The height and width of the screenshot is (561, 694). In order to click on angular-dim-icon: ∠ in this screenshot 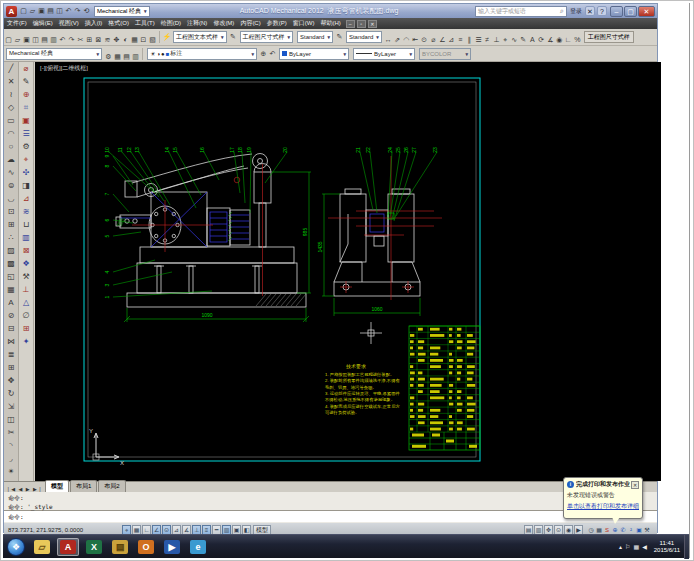, I will do `click(442, 40)`.